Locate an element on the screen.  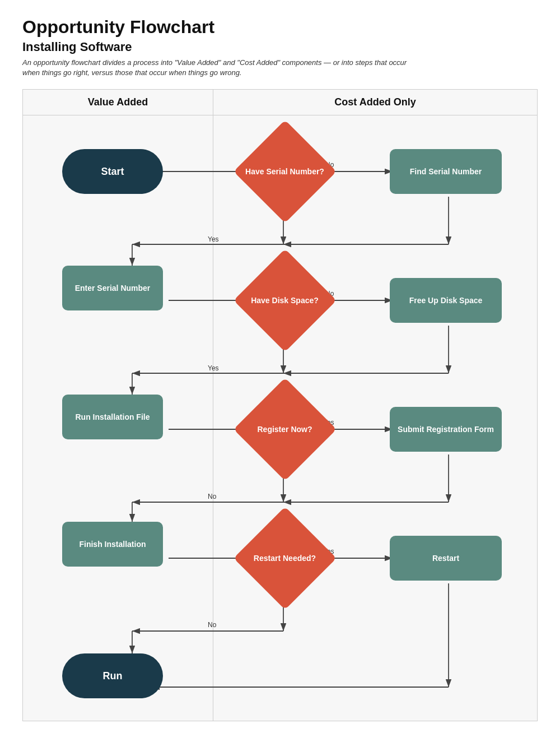
register-now-diamond is located at coordinates (285, 429).